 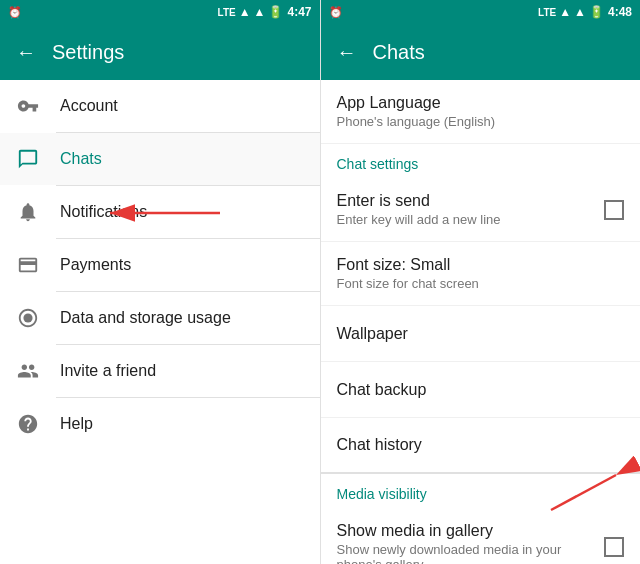 I want to click on signal-icon: ▲, so click(x=245, y=12).